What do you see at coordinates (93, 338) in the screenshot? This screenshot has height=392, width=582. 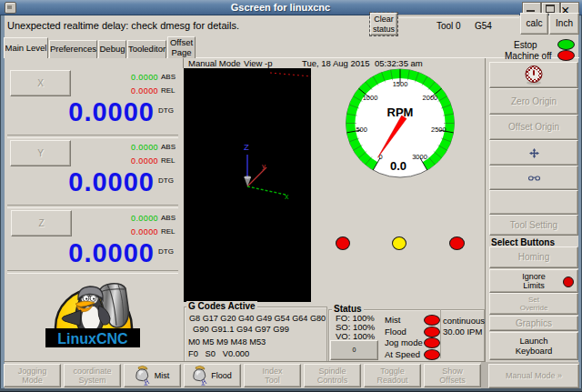 I see `svg-text: LinuxCNC` at bounding box center [93, 338].